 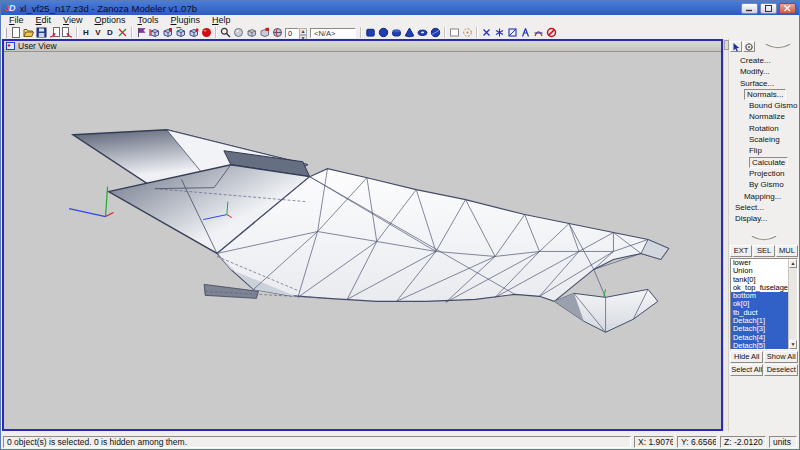 I want to click on menu-scaleing: Scaleing, so click(x=764, y=140).